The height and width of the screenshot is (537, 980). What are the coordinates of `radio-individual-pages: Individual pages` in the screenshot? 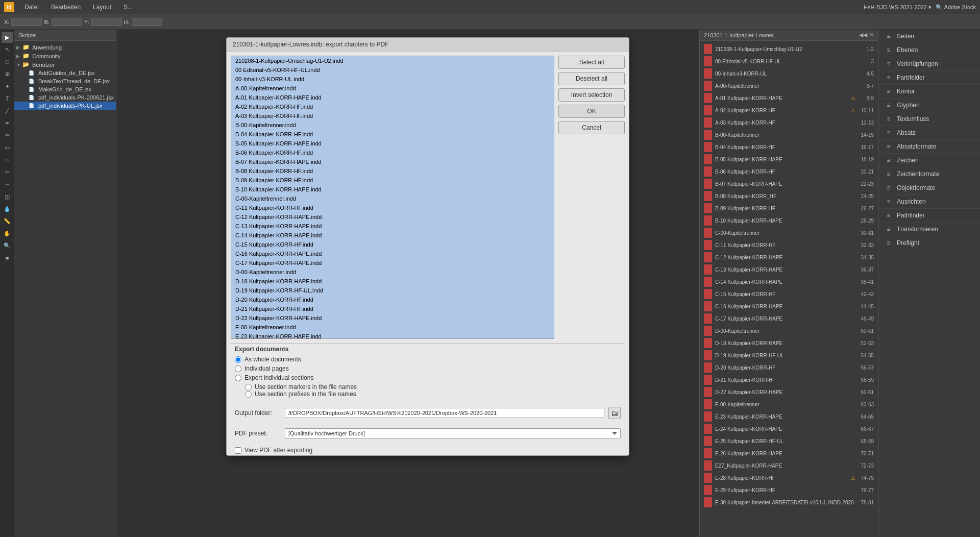 It's located at (428, 369).